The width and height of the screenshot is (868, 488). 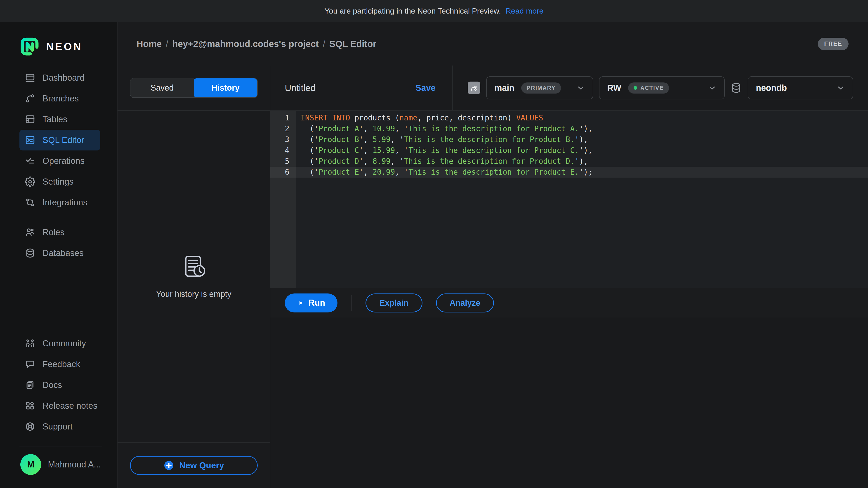 What do you see at coordinates (63, 253) in the screenshot?
I see `sidebar-item-label: Databases` at bounding box center [63, 253].